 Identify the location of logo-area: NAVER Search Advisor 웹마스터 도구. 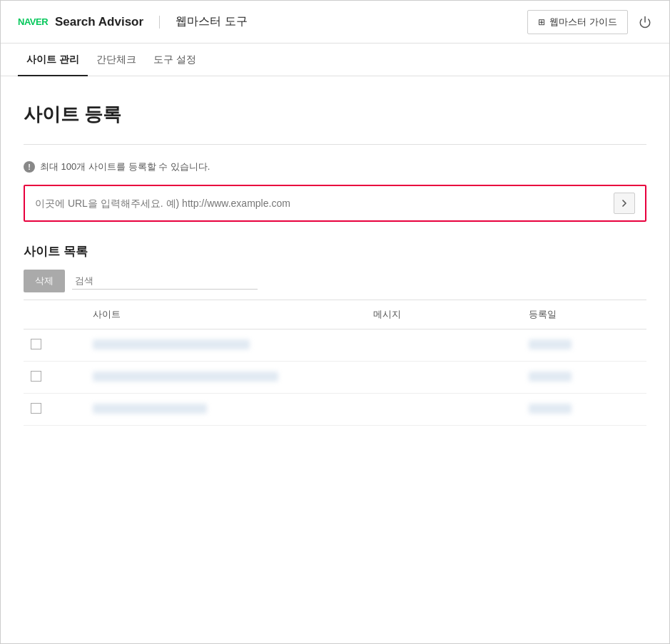
(133, 21).